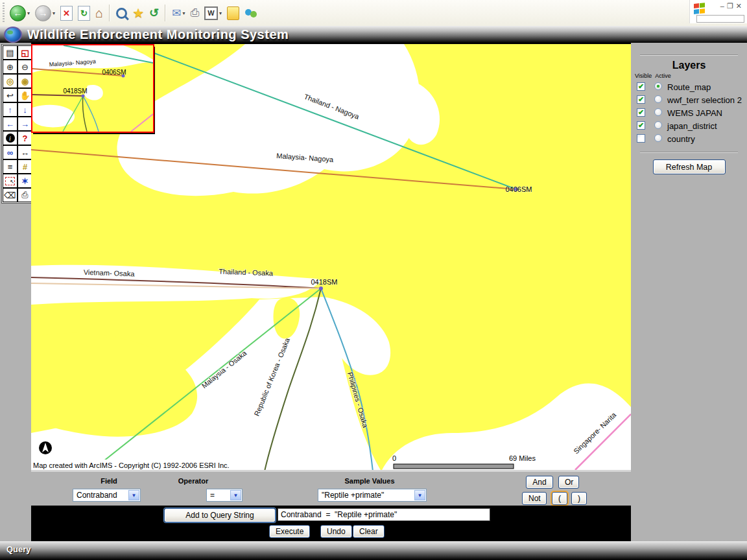  What do you see at coordinates (10, 138) in the screenshot?
I see `identify-tool: i` at bounding box center [10, 138].